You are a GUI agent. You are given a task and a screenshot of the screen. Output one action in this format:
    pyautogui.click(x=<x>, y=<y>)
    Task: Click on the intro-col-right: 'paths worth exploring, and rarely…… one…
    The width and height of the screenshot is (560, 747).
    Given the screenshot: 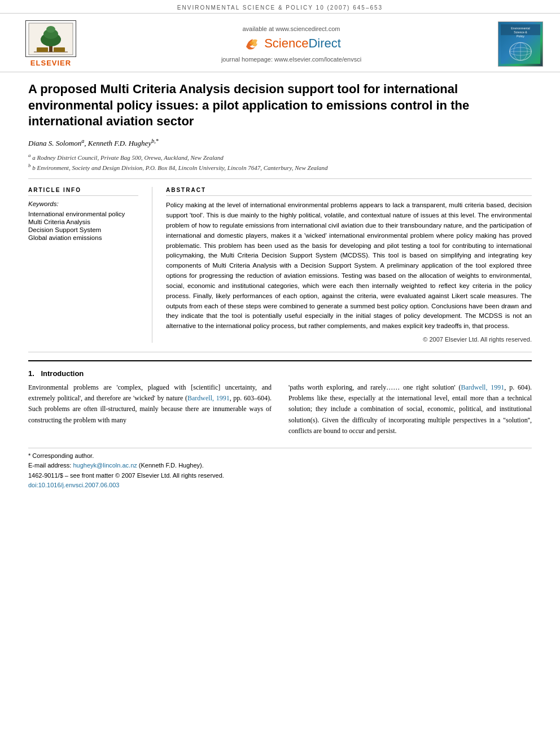 What is the action you would take?
    pyautogui.click(x=410, y=409)
    